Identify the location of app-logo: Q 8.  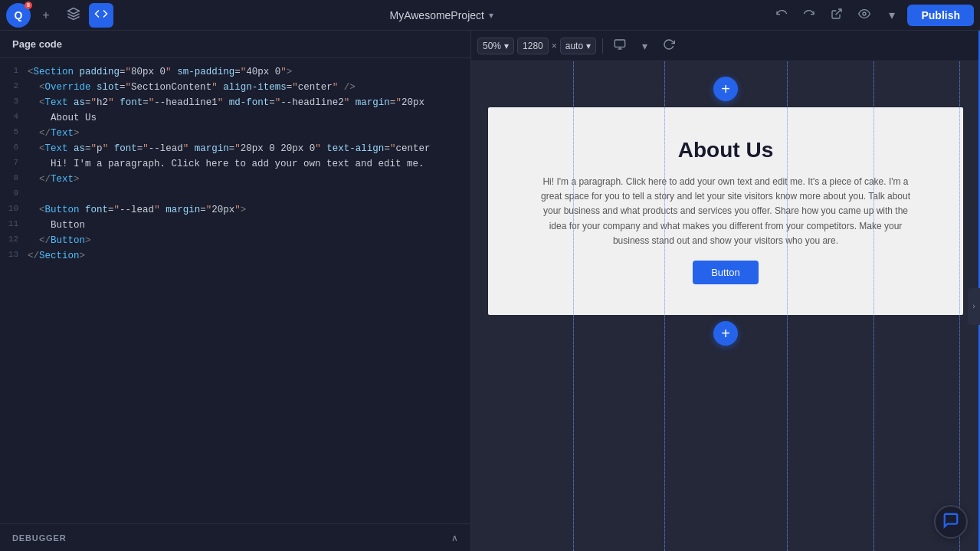
(18, 15).